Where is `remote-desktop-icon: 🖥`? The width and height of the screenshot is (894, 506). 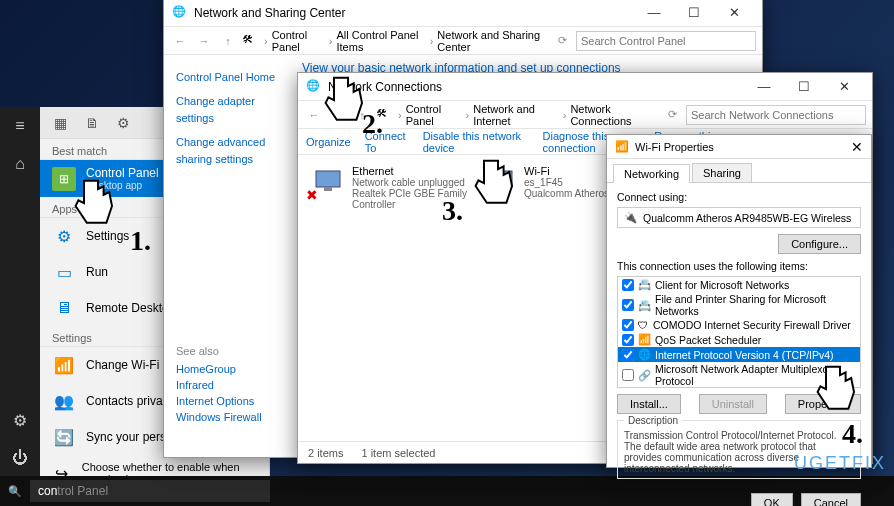
remote-desktop-icon: 🖥 is located at coordinates (64, 308).